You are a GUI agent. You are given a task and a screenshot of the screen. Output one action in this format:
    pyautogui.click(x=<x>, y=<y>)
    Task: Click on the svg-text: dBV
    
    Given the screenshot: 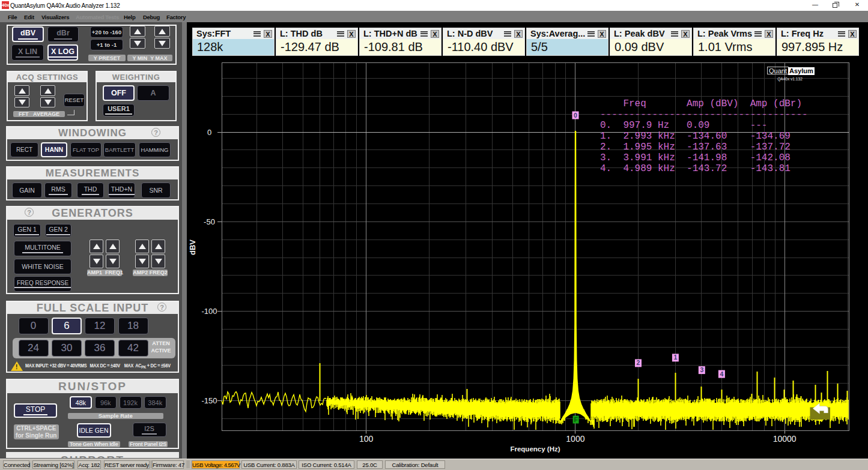 What is the action you would take?
    pyautogui.click(x=192, y=247)
    